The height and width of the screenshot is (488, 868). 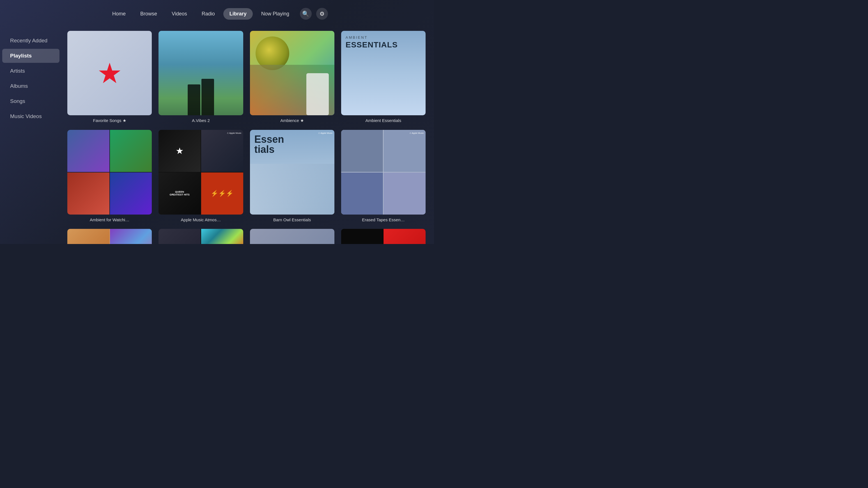 What do you see at coordinates (306, 13) in the screenshot?
I see `search-icon: 🔍` at bounding box center [306, 13].